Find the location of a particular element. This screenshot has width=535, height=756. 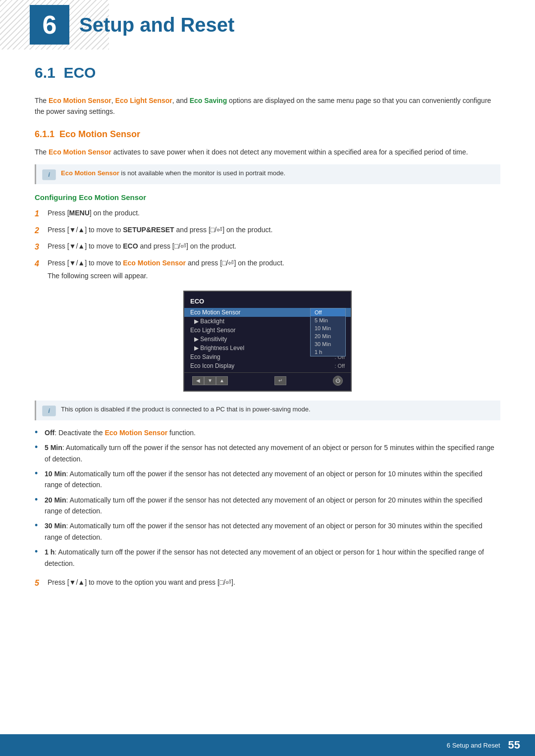

dd-item-30min: 30 Min is located at coordinates (328, 344).